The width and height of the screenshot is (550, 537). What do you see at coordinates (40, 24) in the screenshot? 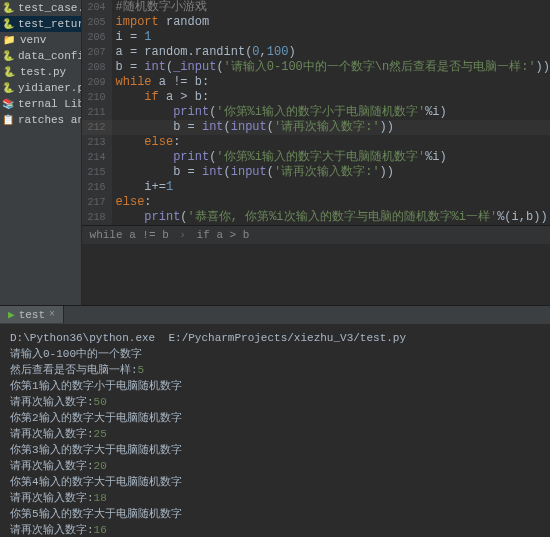
I see `sidebar-item: 🐍test_return.py` at bounding box center [40, 24].